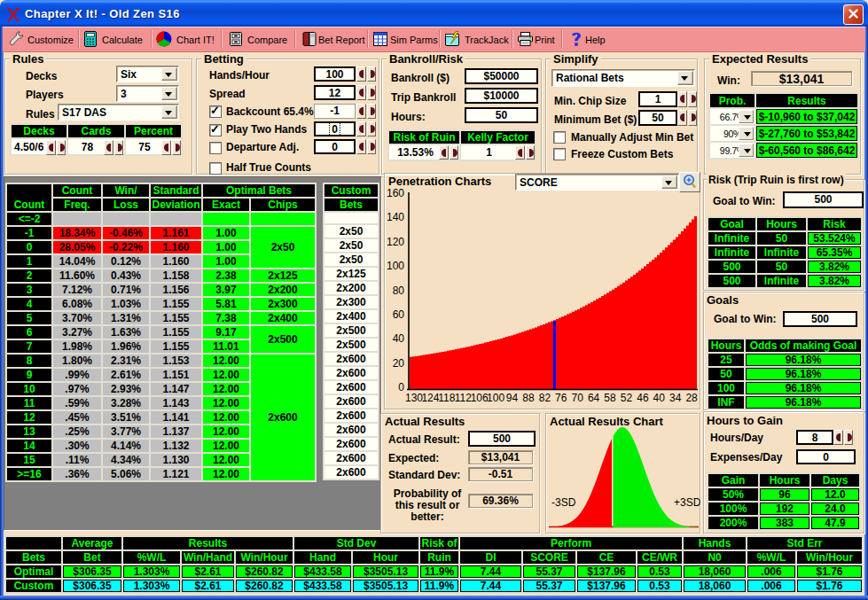 Image resolution: width=868 pixels, height=600 pixels. I want to click on svg-text: 70, so click(578, 398).